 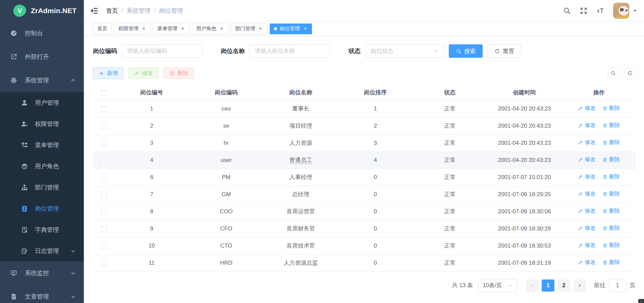 What do you see at coordinates (105, 51) in the screenshot?
I see `post-code-label: 岗位编码` at bounding box center [105, 51].